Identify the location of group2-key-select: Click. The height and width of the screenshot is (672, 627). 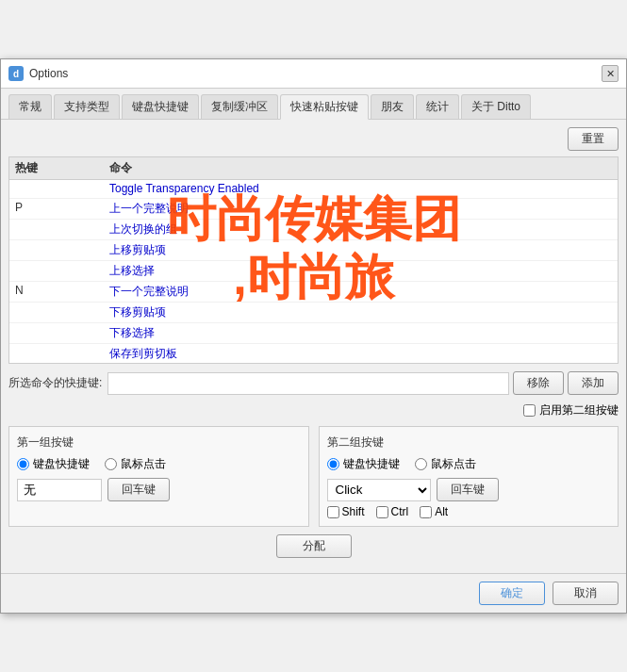
(379, 490).